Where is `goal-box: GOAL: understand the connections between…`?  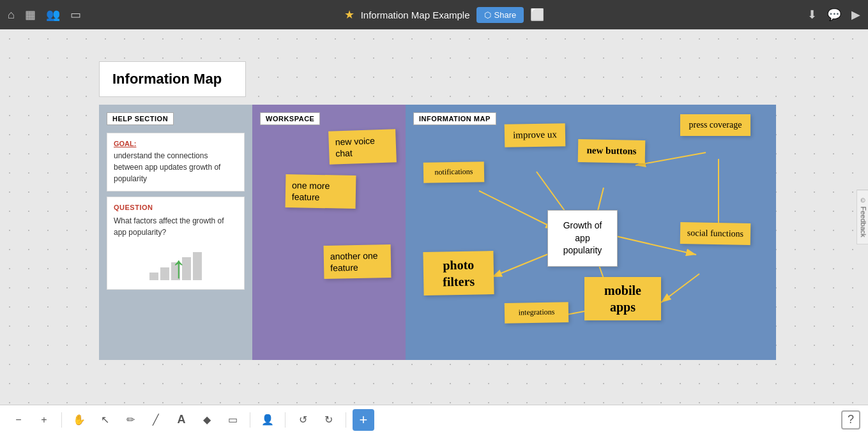 goal-box: GOAL: understand the connections between… is located at coordinates (176, 162).